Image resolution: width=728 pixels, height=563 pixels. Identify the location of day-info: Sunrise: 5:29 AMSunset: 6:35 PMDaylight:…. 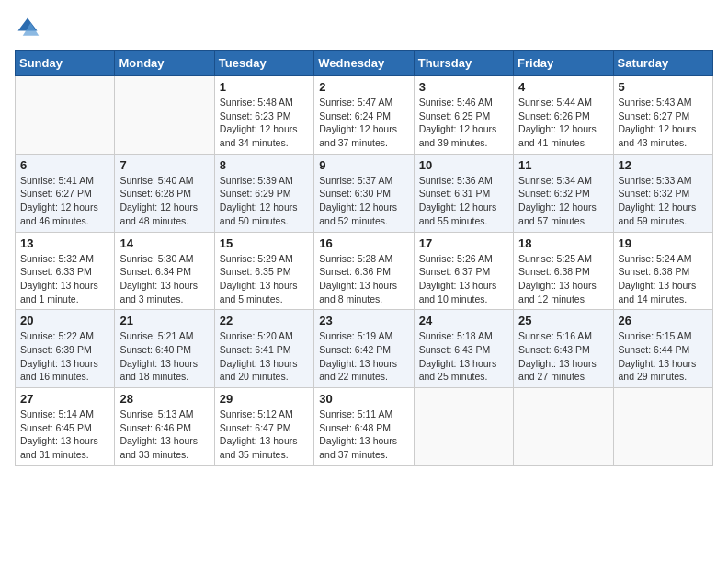
(265, 280).